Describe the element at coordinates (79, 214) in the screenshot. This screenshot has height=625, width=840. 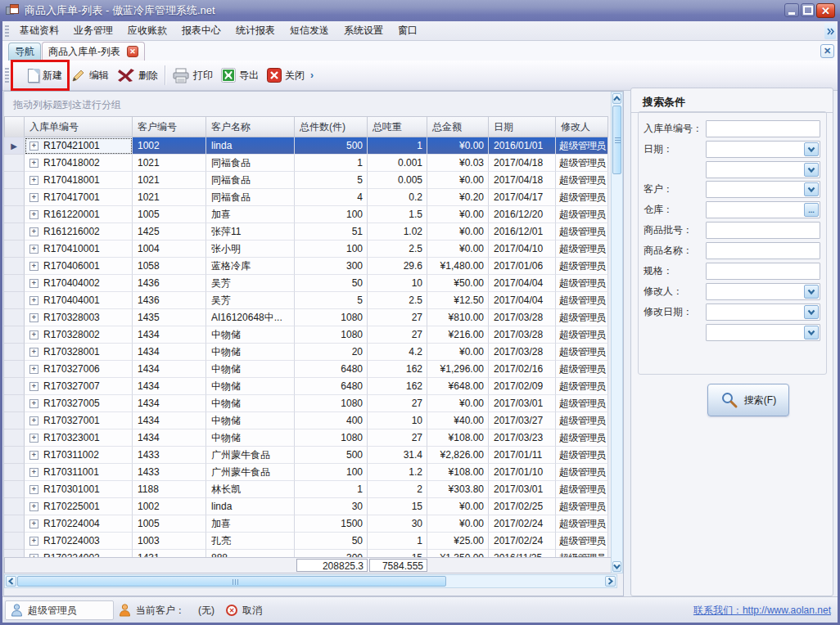
I see `table-cell: +R161220001` at that location.